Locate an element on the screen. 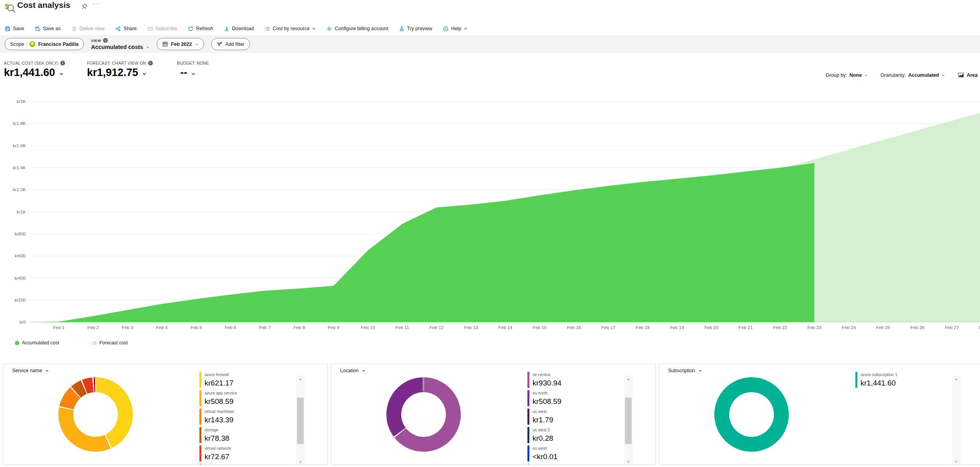 The image size is (980, 467). legend-text: azure firewallkr621.17 is located at coordinates (219, 380).